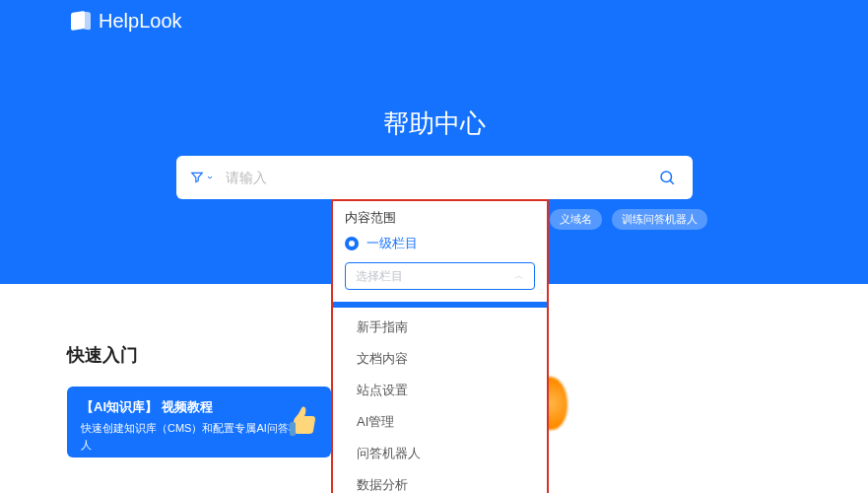 The width and height of the screenshot is (868, 493). Describe the element at coordinates (434, 177) in the screenshot. I see `search-input` at that location.